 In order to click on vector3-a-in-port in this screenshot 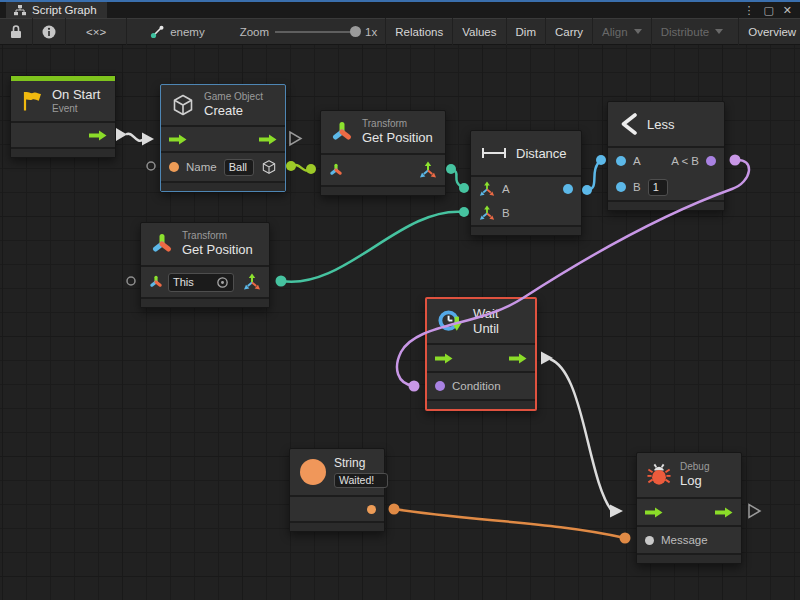, I will do `click(487, 189)`.